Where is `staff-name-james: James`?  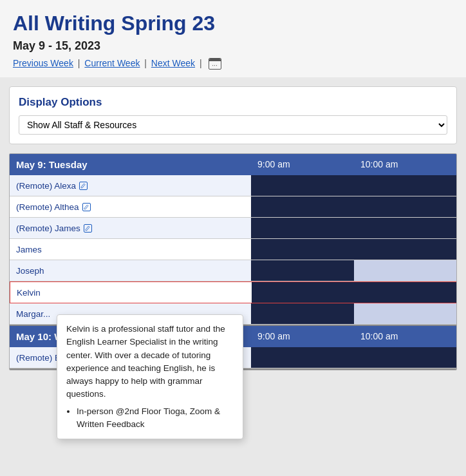
staff-name-james: James is located at coordinates (130, 250).